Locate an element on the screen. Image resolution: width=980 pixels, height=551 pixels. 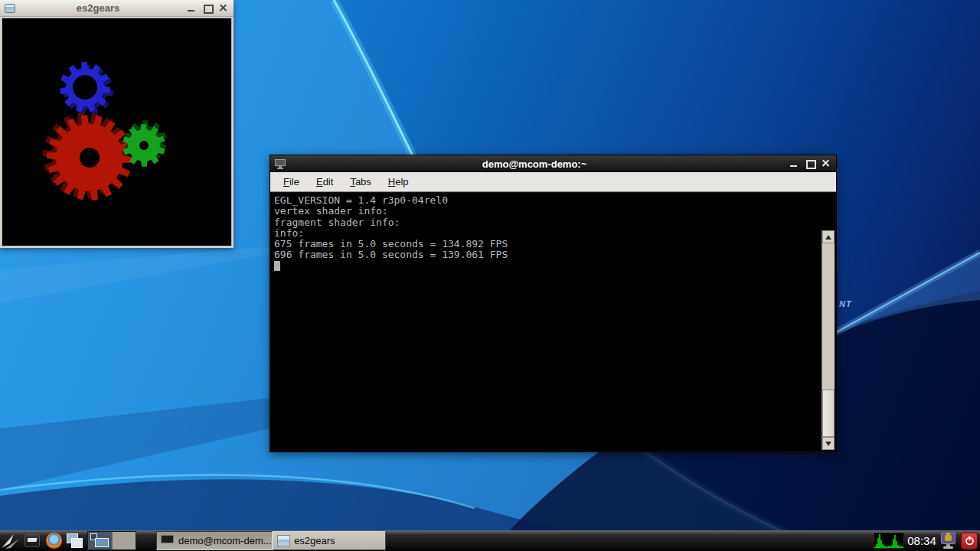
window-list: demo@mcom-dem... es2gears is located at coordinates (271, 540).